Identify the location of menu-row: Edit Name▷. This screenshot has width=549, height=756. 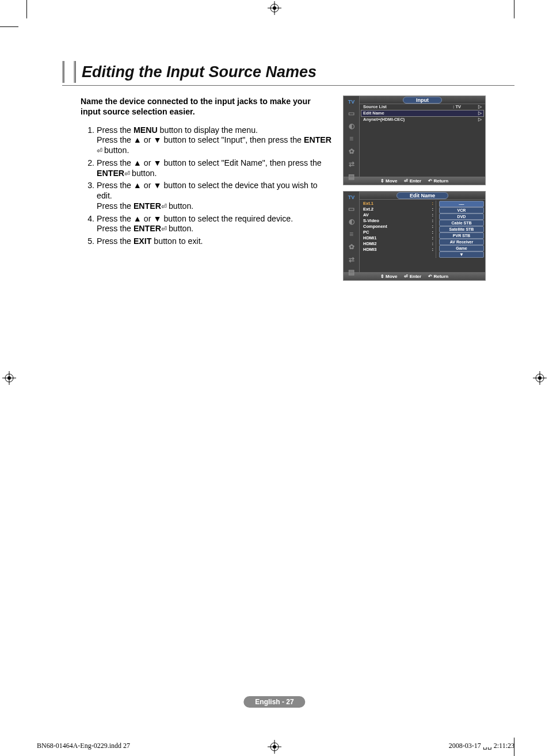
(422, 113).